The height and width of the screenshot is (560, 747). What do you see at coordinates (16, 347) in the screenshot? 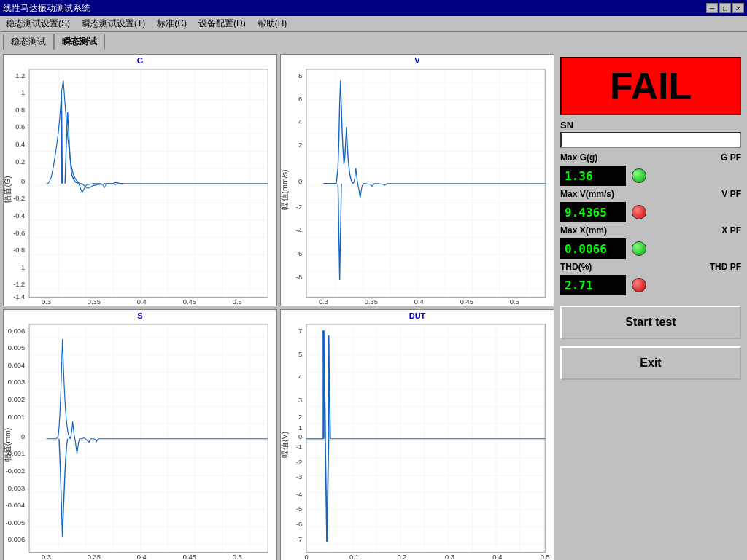
I see `svg-text: 0.005` at bounding box center [16, 347].